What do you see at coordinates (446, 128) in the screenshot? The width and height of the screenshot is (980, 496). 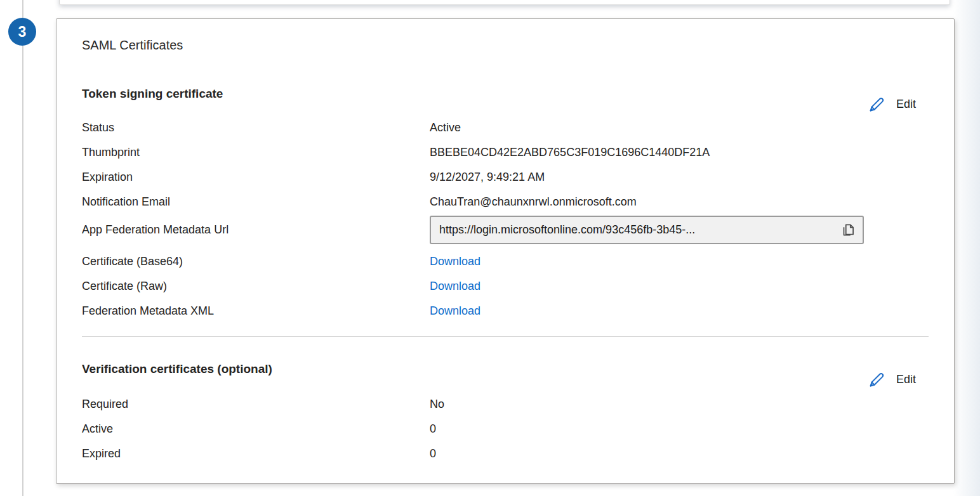 I see `status-value: Active` at bounding box center [446, 128].